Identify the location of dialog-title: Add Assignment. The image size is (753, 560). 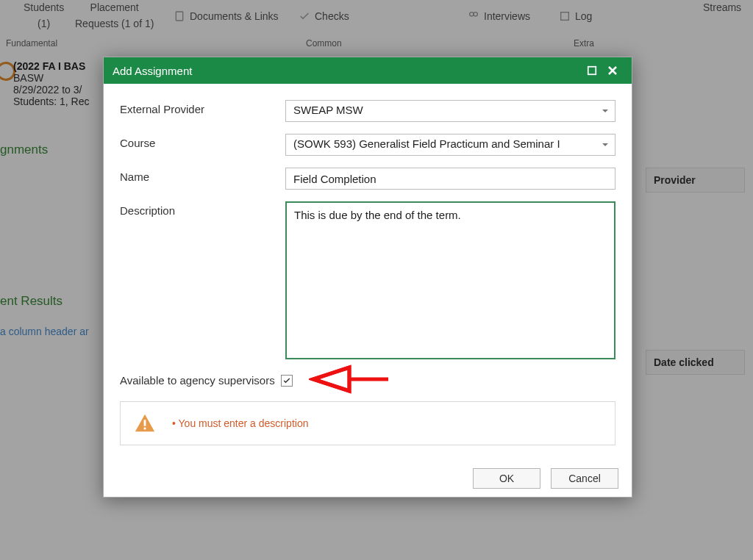
(152, 71).